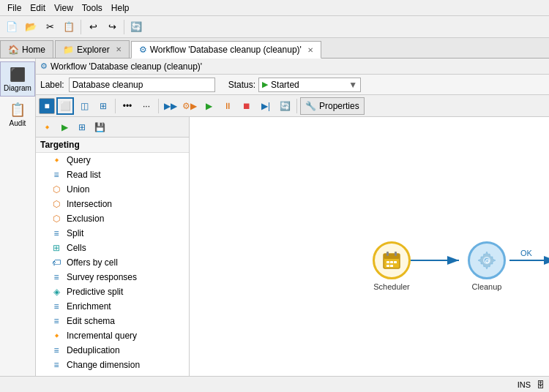  Describe the element at coordinates (56, 365) in the screenshot. I see `changedimension-icon: ≡` at that location.